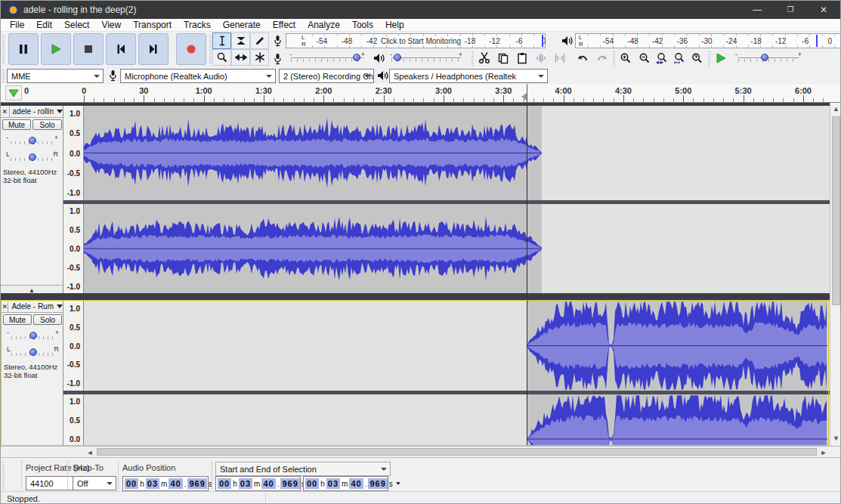 The height and width of the screenshot is (504, 841). What do you see at coordinates (602, 57) in the screenshot?
I see `redo-button` at bounding box center [602, 57].